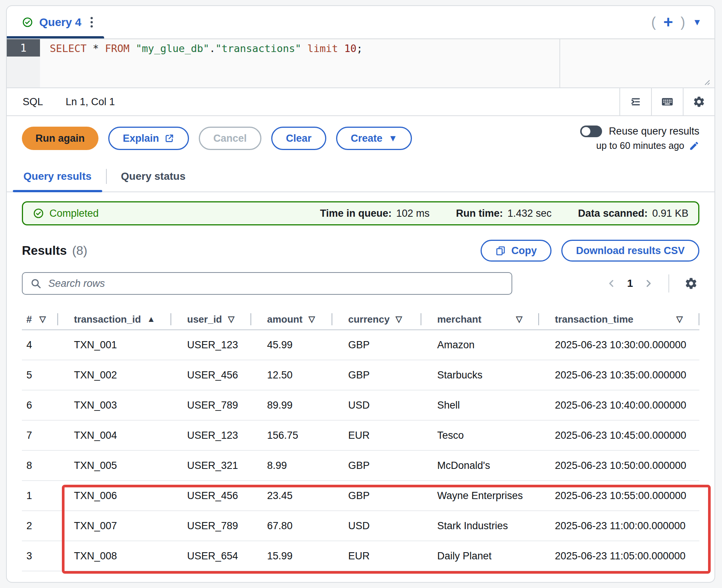  Describe the element at coordinates (591, 131) in the screenshot. I see `reuse-results-toggle` at that location.